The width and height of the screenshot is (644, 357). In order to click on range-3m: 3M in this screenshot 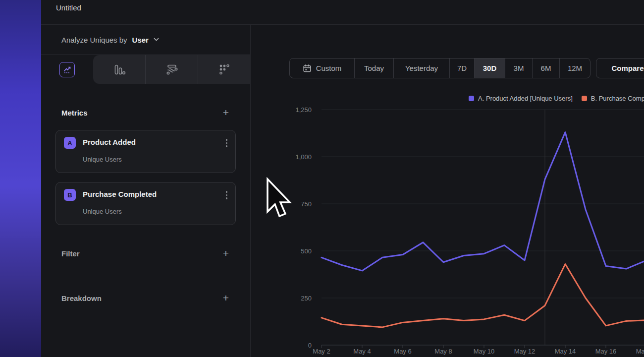, I will do `click(518, 68)`.